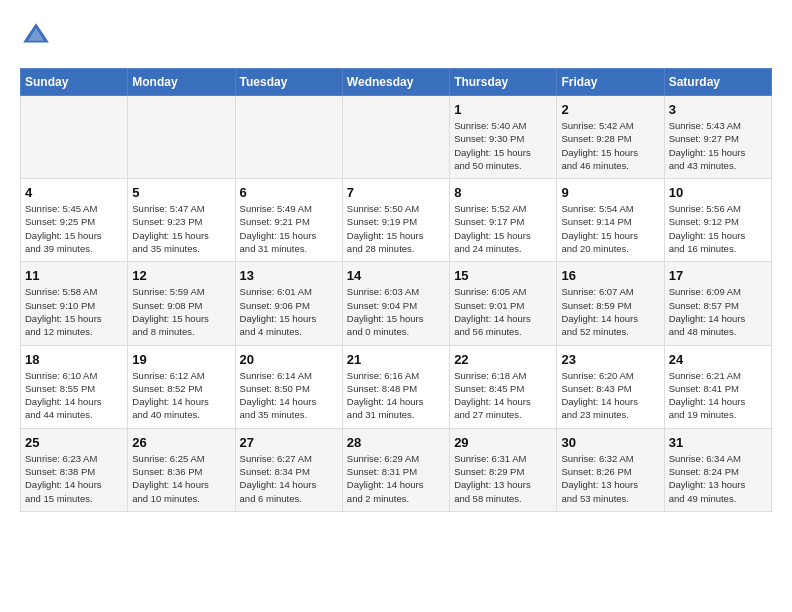  What do you see at coordinates (396, 82) in the screenshot?
I see `calendar-header: SundayMondayTuesdayWednesdayThursdayFrid…` at bounding box center [396, 82].